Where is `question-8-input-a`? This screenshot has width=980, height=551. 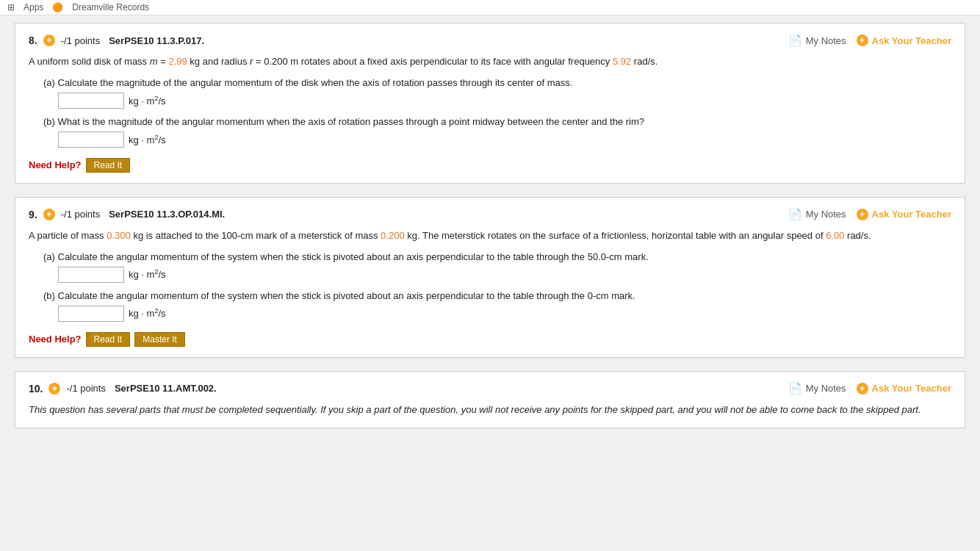 question-8-input-a is located at coordinates (91, 101).